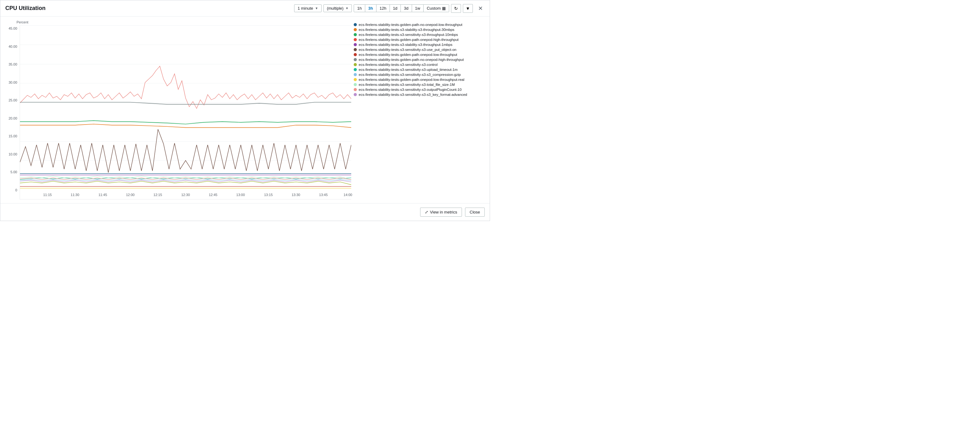 The height and width of the screenshot is (442, 980). I want to click on modal-title: CPU Utilization, so click(150, 8).